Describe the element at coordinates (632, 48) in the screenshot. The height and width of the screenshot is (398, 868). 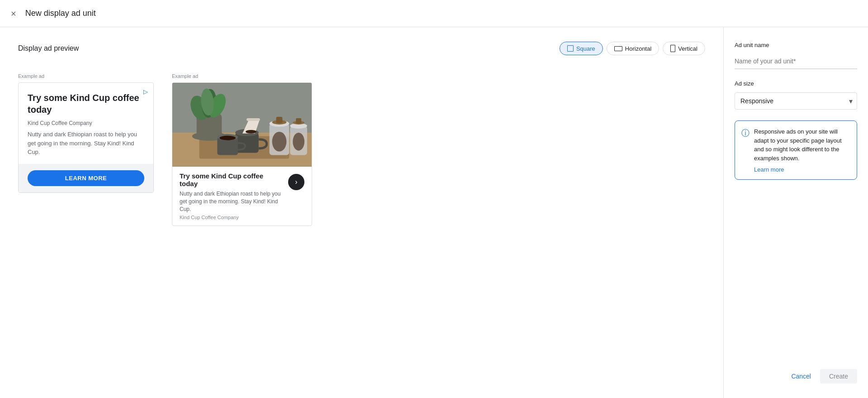
I see `tab-group: Square Horizontal Vertical` at that location.